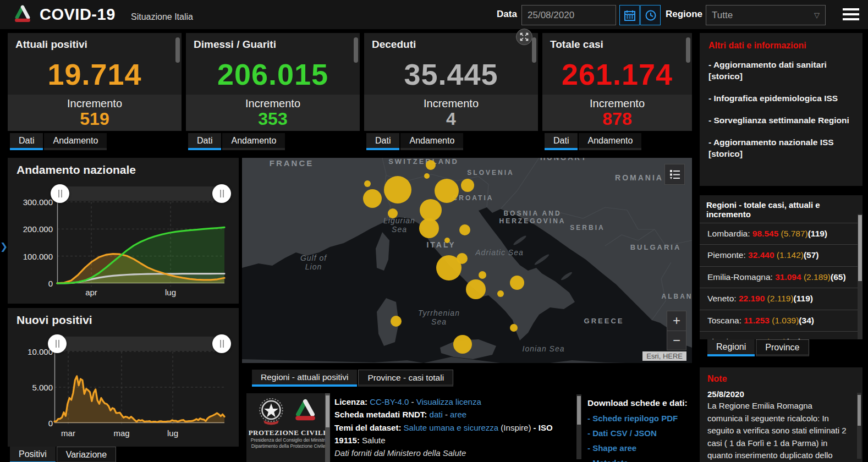 The width and height of the screenshot is (868, 462). I want to click on card-deceduti: Deceduti 35.445 Incremento4 DatiAndament…, so click(451, 82).